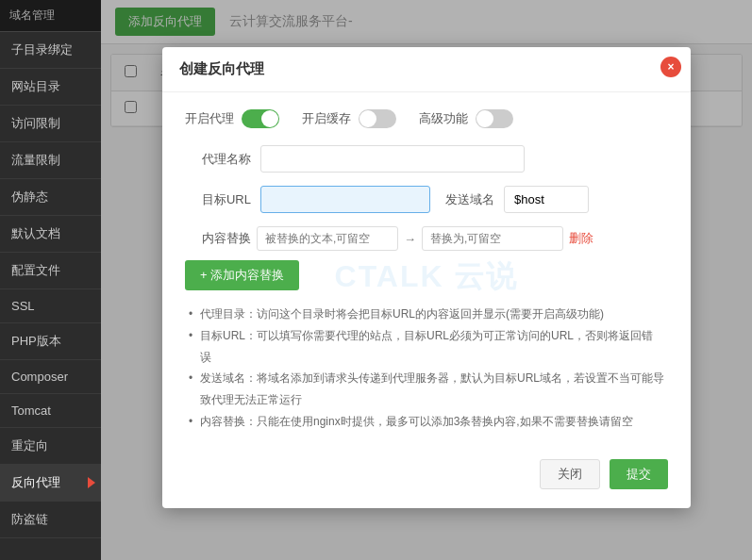  Describe the element at coordinates (51, 234) in the screenshot. I see `sidebar-item-default-doc: 默认文档` at that location.